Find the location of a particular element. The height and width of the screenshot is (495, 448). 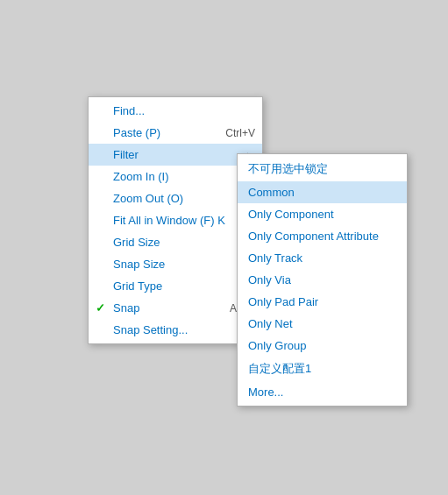

submenu-item-only-track: Only Track is located at coordinates (323, 258).